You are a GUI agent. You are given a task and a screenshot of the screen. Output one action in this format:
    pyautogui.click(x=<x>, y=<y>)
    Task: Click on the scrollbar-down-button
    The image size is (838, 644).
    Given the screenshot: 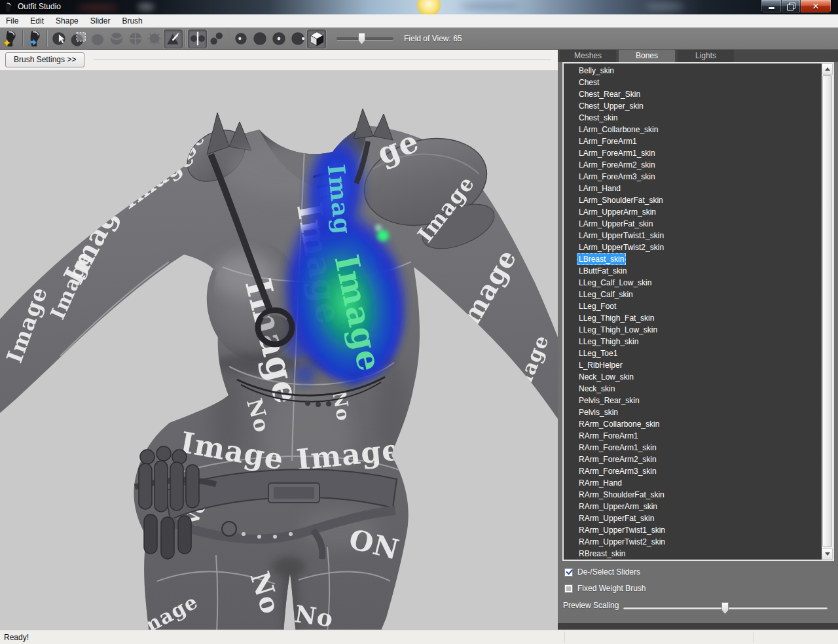 What is the action you would take?
    pyautogui.click(x=828, y=554)
    